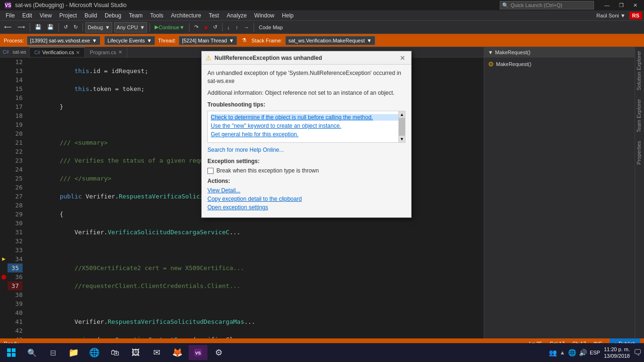 Image resolution: width=644 pixels, height=362 pixels. Describe the element at coordinates (246, 27) in the screenshot. I see `next-statement-button: →` at that location.